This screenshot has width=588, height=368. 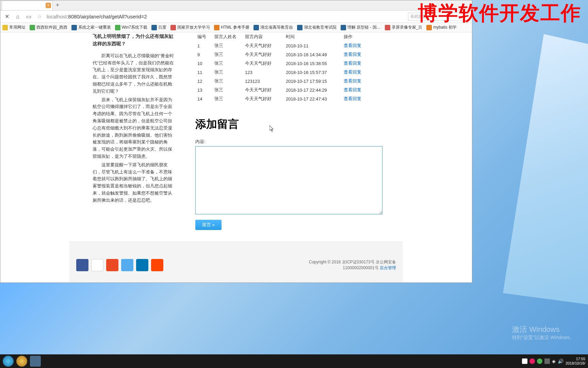 I want to click on activate-title: 激活 Windows, so click(x=543, y=329).